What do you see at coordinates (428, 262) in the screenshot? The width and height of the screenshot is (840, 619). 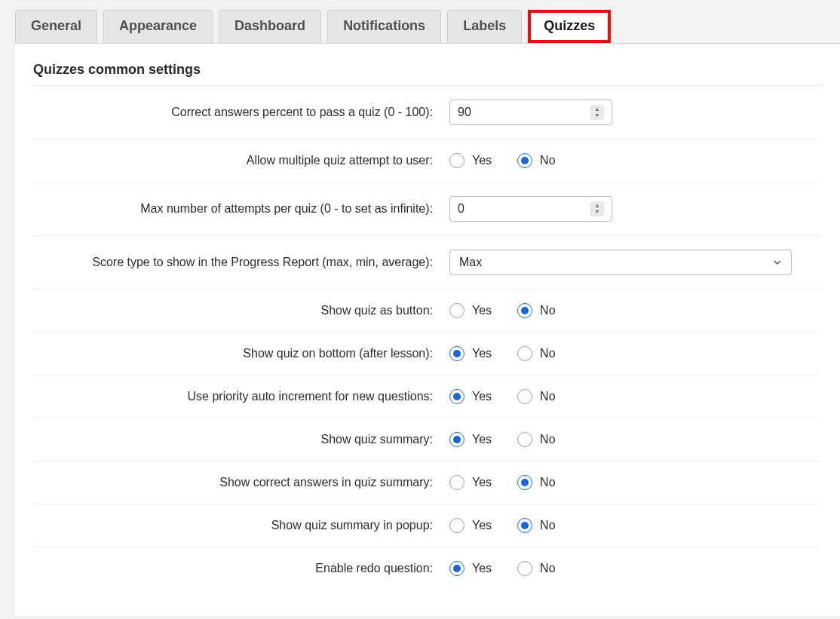 I see `row-score-type: Score type to show in the Progress Repor…` at bounding box center [428, 262].